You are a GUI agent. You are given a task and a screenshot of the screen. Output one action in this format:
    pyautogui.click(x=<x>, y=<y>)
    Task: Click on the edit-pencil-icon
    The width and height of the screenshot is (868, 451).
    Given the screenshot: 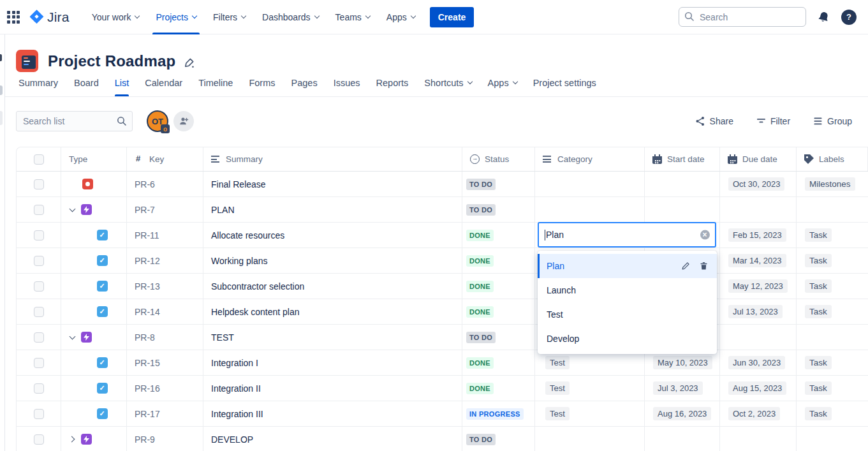 What is the action you would take?
    pyautogui.click(x=686, y=266)
    